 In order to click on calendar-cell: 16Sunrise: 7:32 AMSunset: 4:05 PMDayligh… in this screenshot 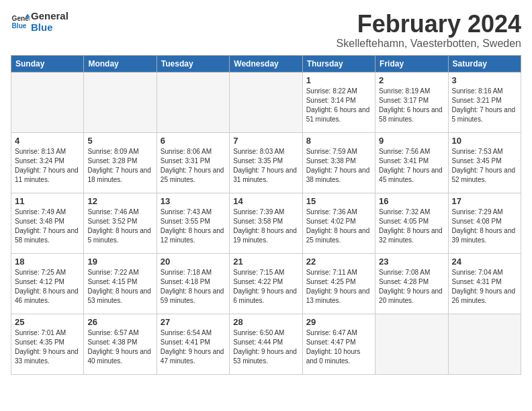, I will do `click(412, 223)`.